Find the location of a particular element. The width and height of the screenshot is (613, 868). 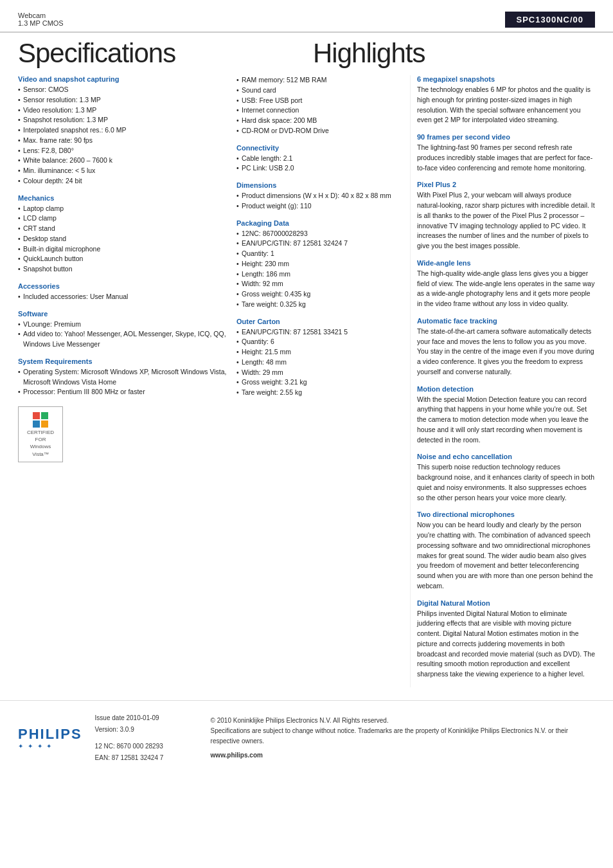

section-software-heading: Software is located at coordinates (124, 314).